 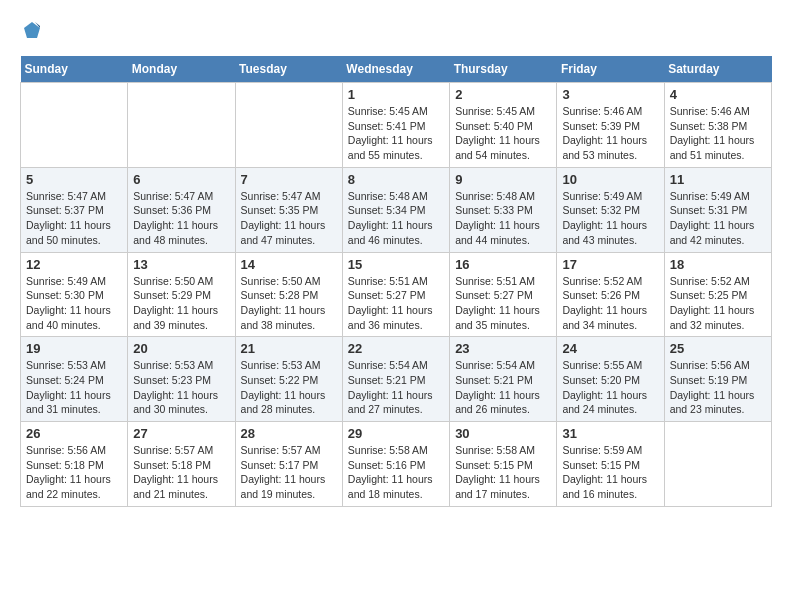 I want to click on calendar-cell: 14Sunrise: 5:50 AMSunset: 5:28 PMDayligh…, so click(x=288, y=294).